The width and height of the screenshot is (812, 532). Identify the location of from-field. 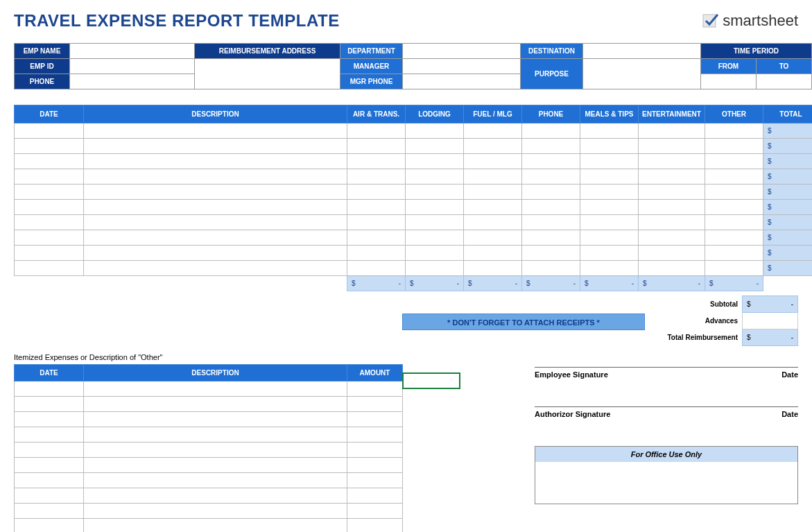
(729, 82).